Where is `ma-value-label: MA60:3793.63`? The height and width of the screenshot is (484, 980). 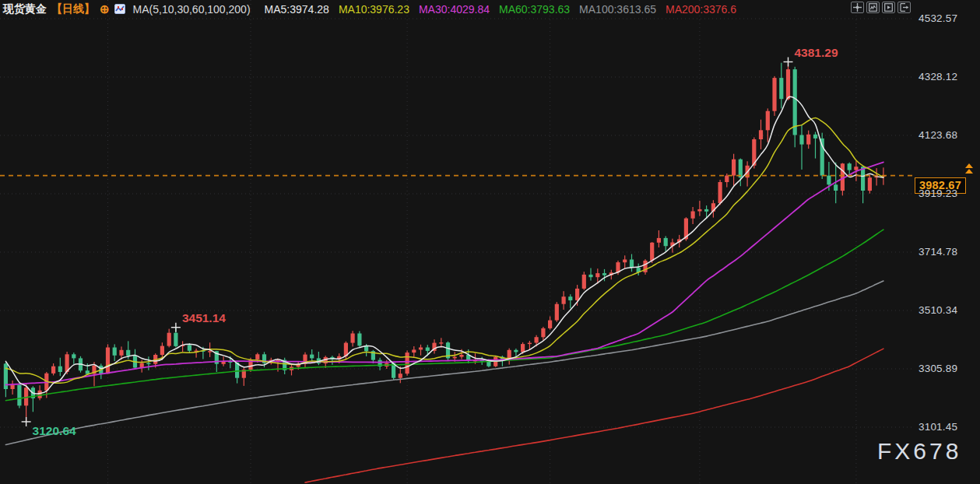 ma-value-label: MA60:3793.63 is located at coordinates (534, 9).